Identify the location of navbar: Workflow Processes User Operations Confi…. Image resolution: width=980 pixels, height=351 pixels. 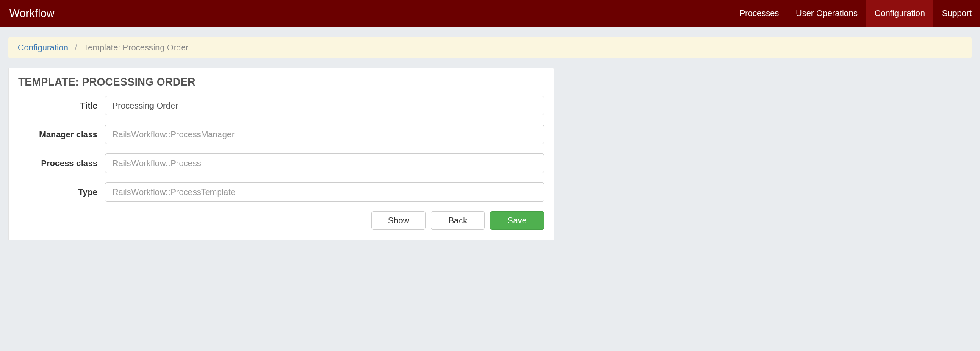
(490, 14).